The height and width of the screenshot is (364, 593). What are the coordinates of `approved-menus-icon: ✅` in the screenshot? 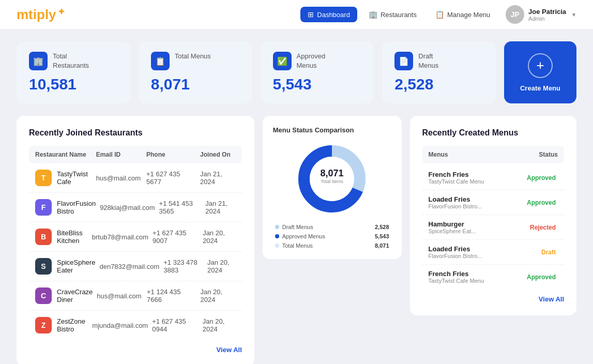 It's located at (282, 61).